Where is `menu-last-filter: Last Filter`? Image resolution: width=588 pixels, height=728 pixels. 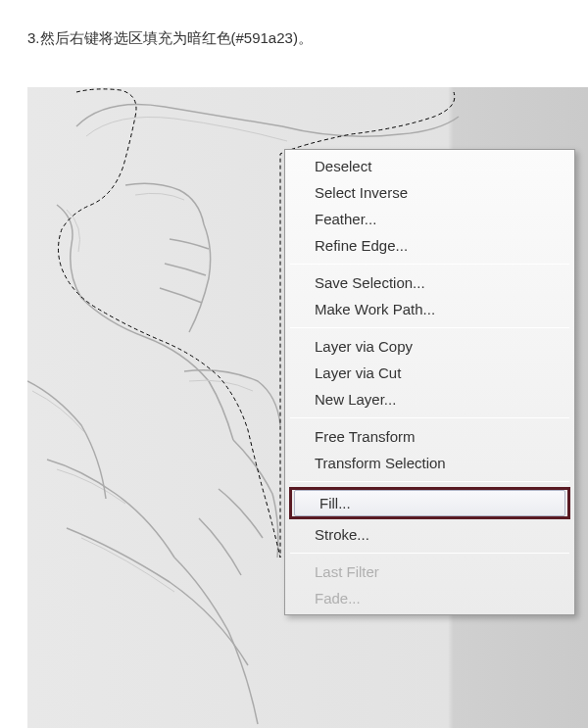
menu-last-filter: Last Filter is located at coordinates (429, 572).